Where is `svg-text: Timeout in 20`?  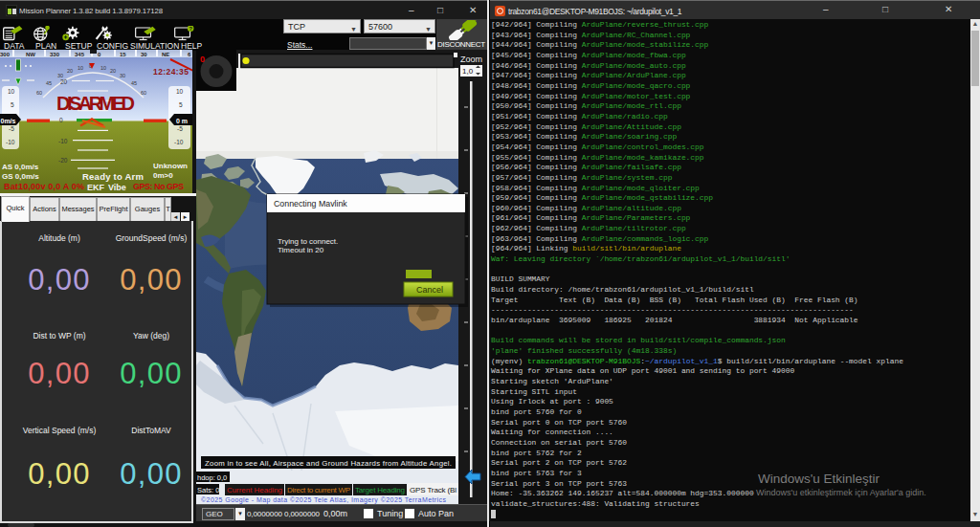 svg-text: Timeout in 20 is located at coordinates (301, 251).